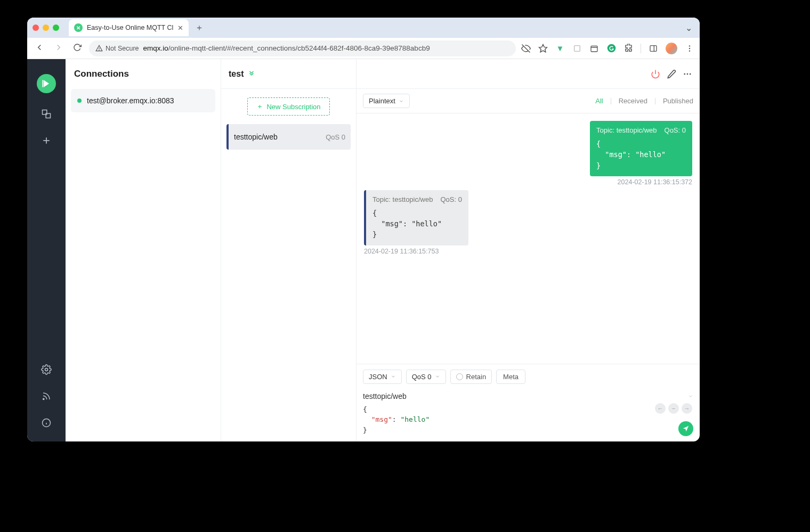  I want to click on minimize-window-button, so click(46, 28).